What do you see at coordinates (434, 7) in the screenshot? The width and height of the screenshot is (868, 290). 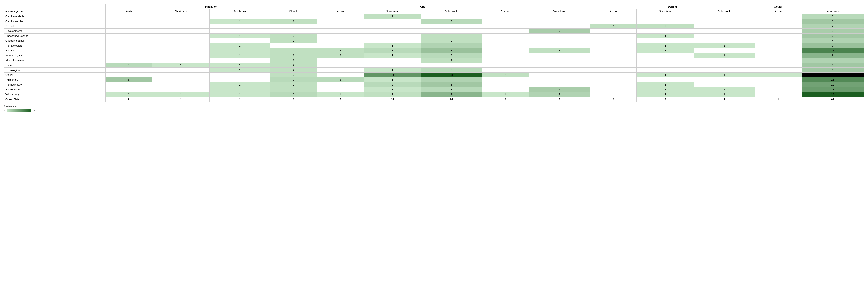 I see `group-header-row: Inhalation Oral Dermal Ocular` at bounding box center [434, 7].